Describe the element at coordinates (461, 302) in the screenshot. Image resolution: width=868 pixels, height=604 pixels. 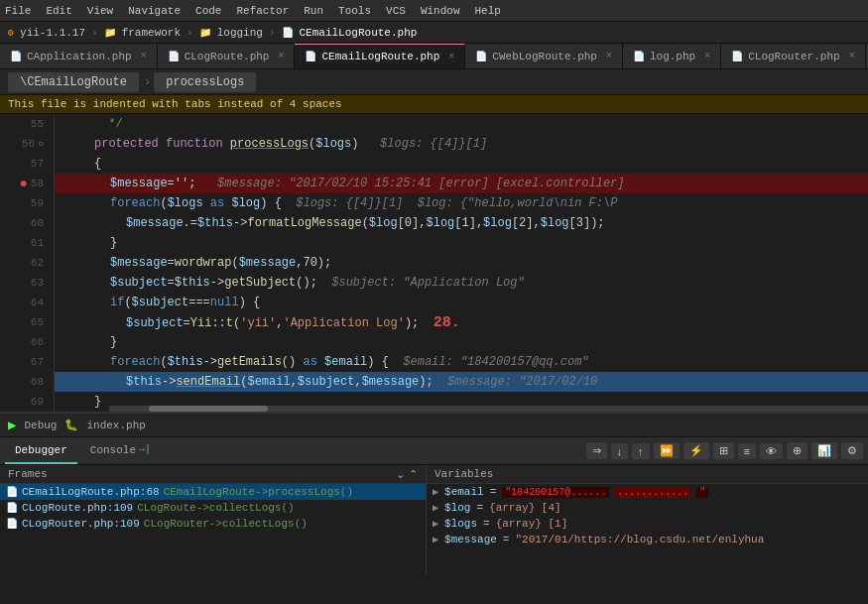
I see `code-line-64: if($subject===null) {` at that location.